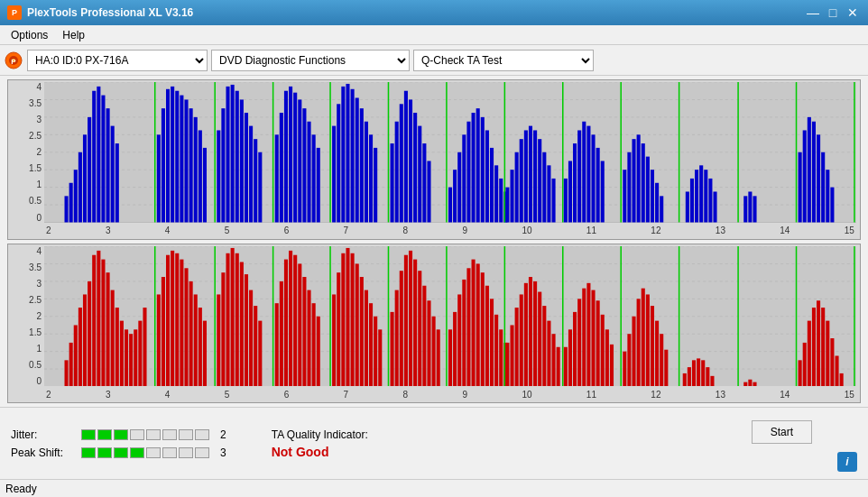 The image size is (868, 497). What do you see at coordinates (833, 13) in the screenshot?
I see `maximize-button: □` at bounding box center [833, 13].